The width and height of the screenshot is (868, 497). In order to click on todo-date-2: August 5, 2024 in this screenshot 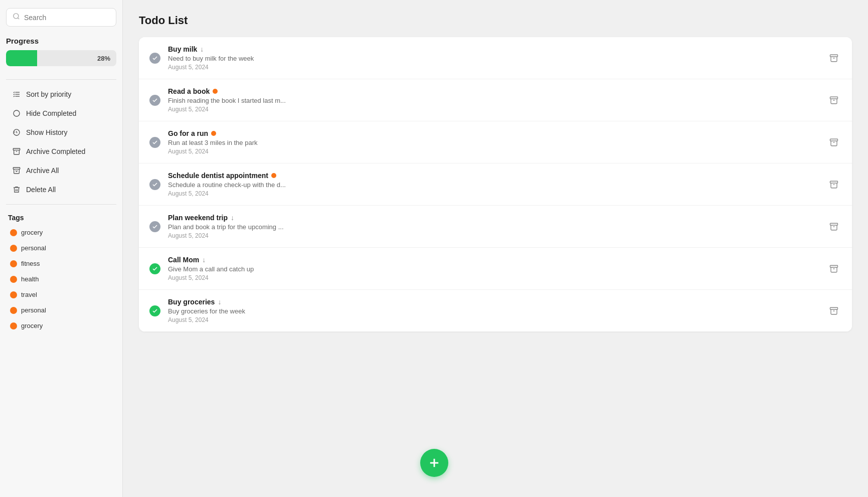, I will do `click(493, 109)`.